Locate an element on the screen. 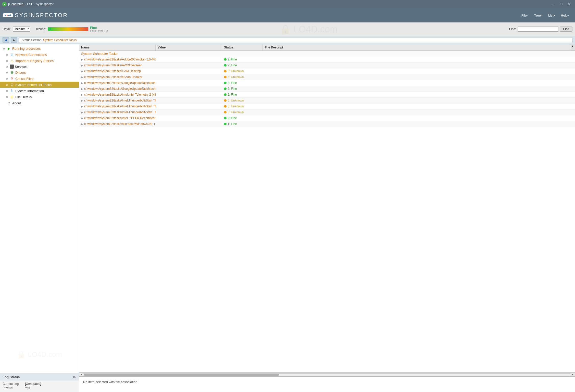  th-filedesc: File Descript is located at coordinates (417, 47).